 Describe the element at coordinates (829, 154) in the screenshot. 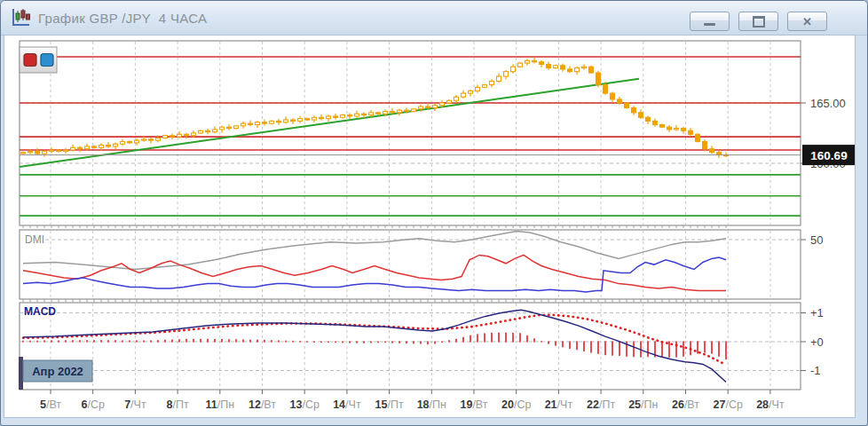

I see `current-price-badge: 160.69` at that location.